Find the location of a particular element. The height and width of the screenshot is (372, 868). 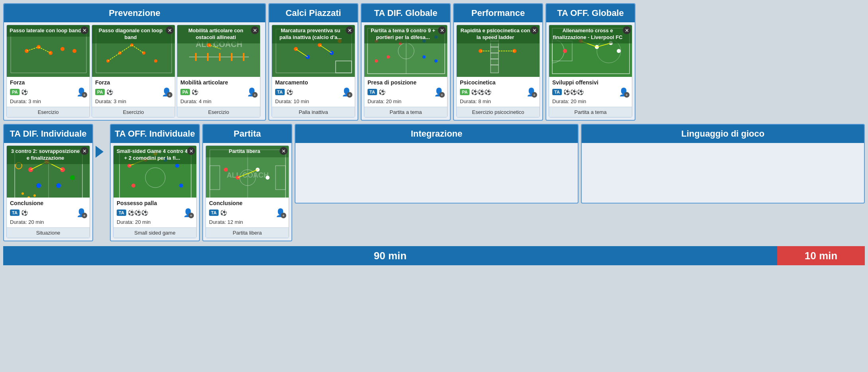

card-footer-8: Situazione is located at coordinates (48, 233).